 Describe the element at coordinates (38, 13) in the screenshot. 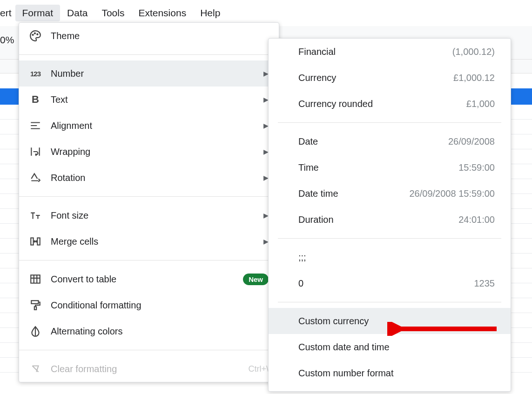

I see `menu-format: Format` at that location.